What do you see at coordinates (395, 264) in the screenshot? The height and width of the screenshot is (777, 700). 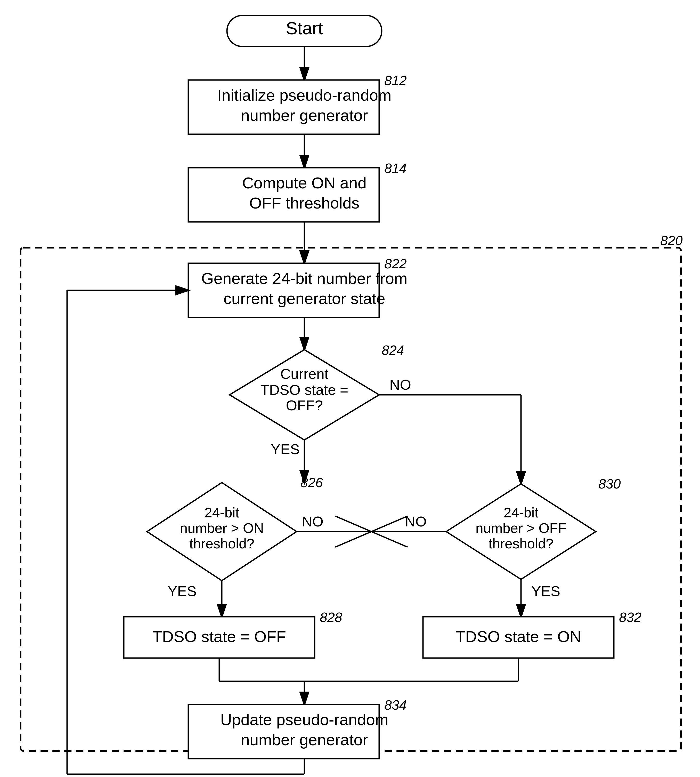 I see `ref-822: 822` at bounding box center [395, 264].